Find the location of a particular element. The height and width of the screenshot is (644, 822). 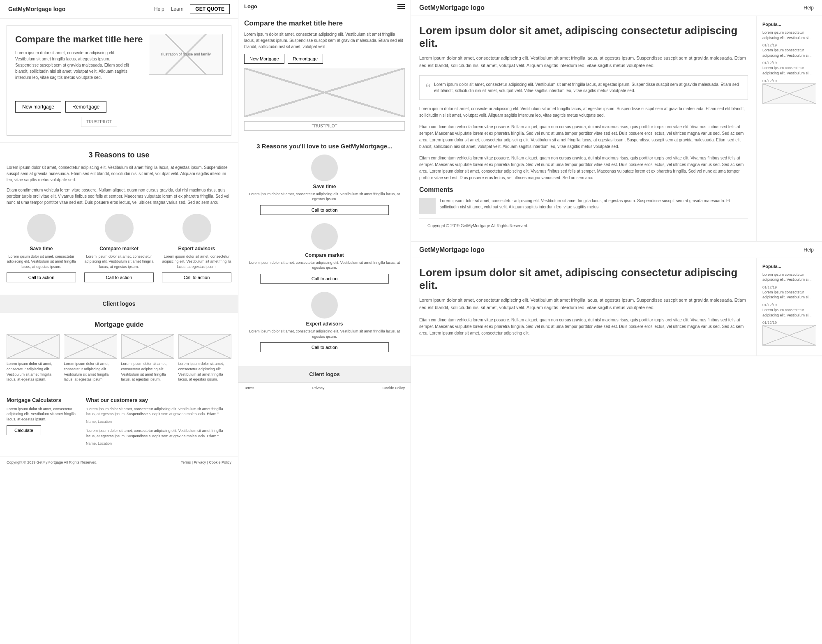

save-time-title: Save time is located at coordinates (41, 249).